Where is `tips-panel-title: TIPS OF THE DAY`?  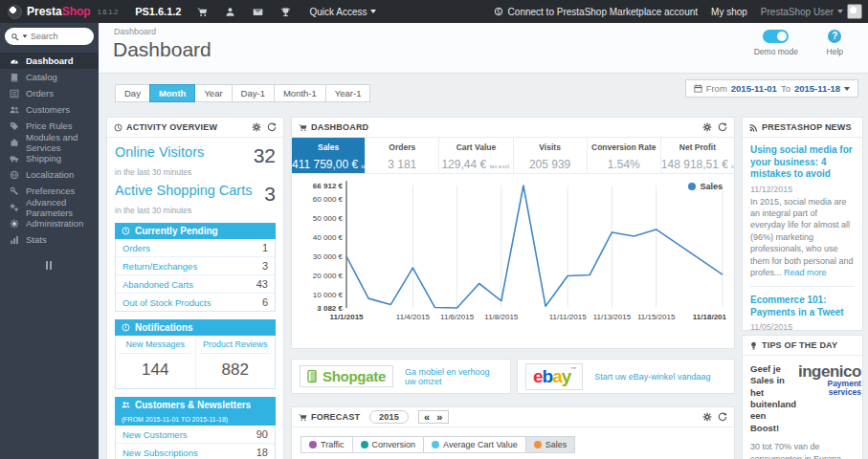 tips-panel-title: TIPS OF THE DAY is located at coordinates (800, 345).